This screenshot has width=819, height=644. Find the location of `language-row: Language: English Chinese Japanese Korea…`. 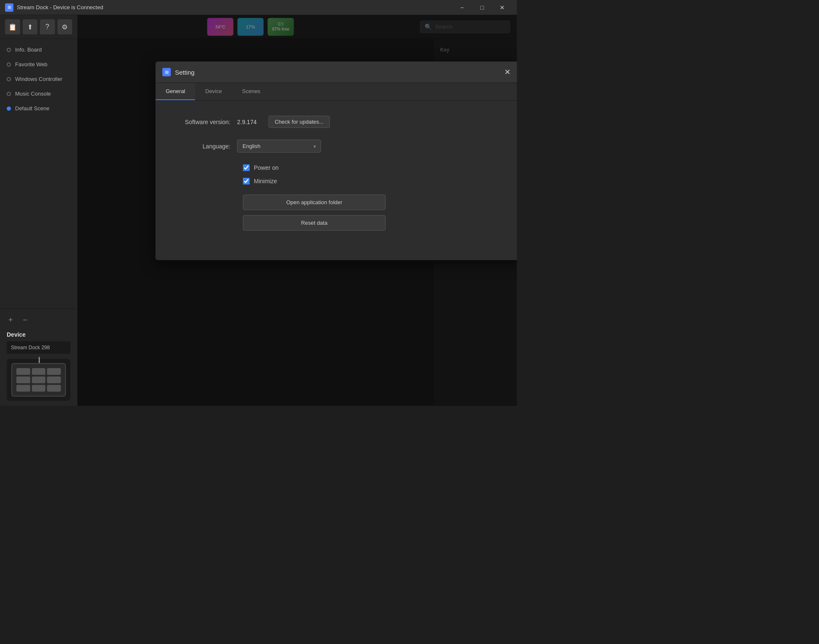

language-row: Language: English Chinese Japanese Korea… is located at coordinates (338, 146).